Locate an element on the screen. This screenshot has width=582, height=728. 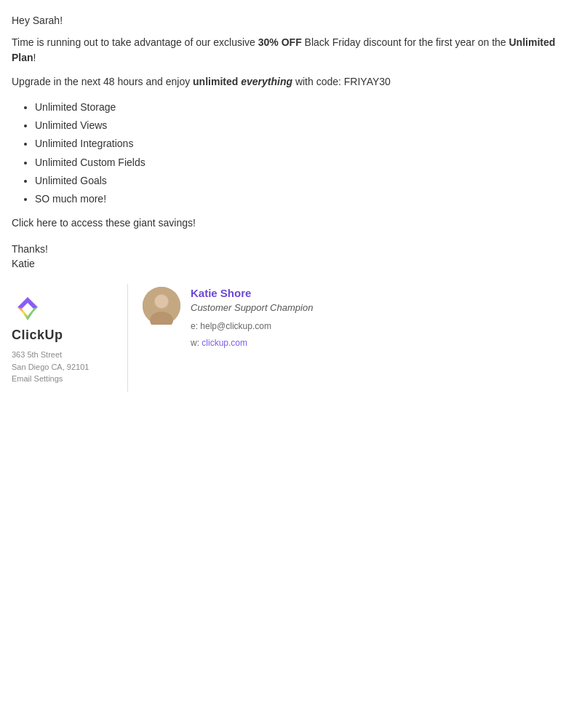
intro-middle: Black Friday discount for the first year… is located at coordinates (406, 42).